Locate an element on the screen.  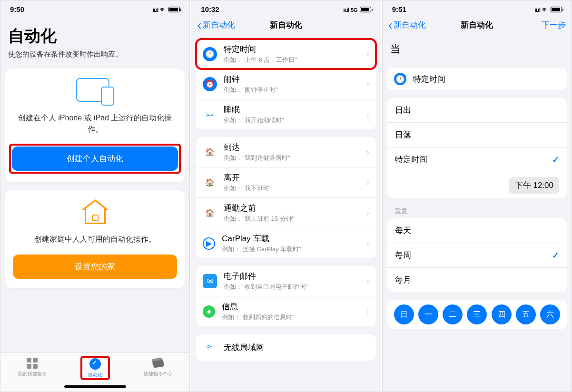
comm-group: ✉ 电子邮件例如："收到自己的电子邮件时" › ● 信息例如："收到妈妈的信息时… is located at coordinates (286, 296).